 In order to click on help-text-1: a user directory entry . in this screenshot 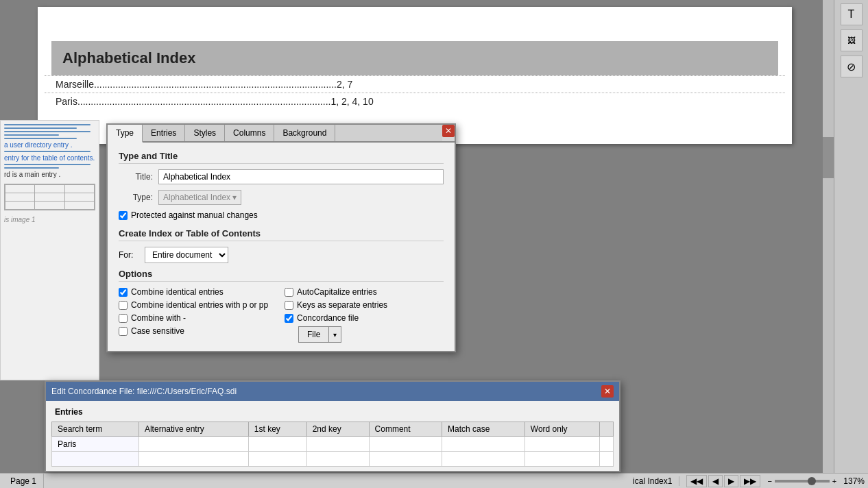, I will do `click(49, 145)`.